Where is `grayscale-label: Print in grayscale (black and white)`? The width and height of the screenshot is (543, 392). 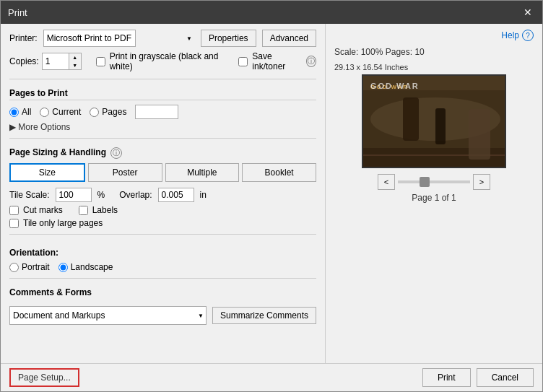
grayscale-label: Print in grayscale (black and white) is located at coordinates (170, 61).